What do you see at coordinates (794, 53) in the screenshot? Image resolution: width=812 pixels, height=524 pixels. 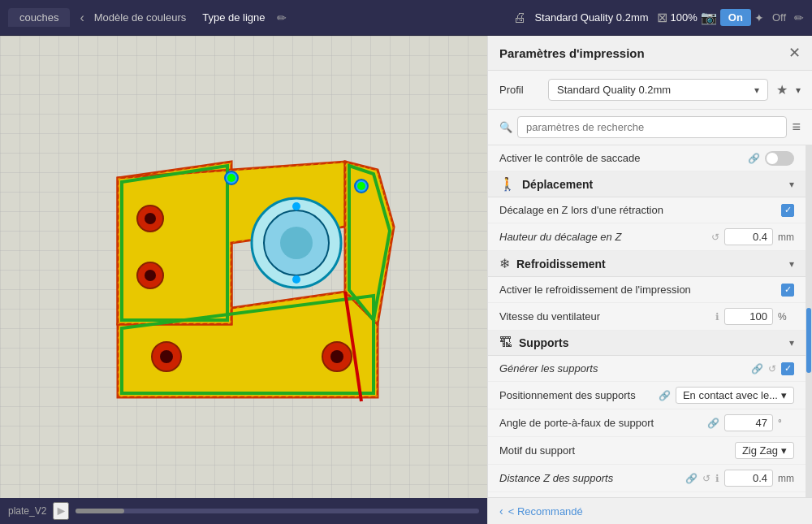 I see `close-button: ✕` at bounding box center [794, 53].